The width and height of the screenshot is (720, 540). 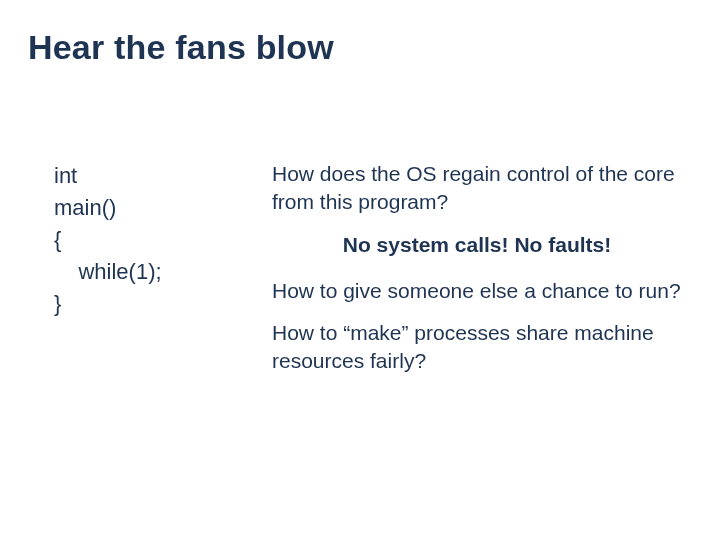 I want to click on code-line-5: }, so click(x=58, y=304).